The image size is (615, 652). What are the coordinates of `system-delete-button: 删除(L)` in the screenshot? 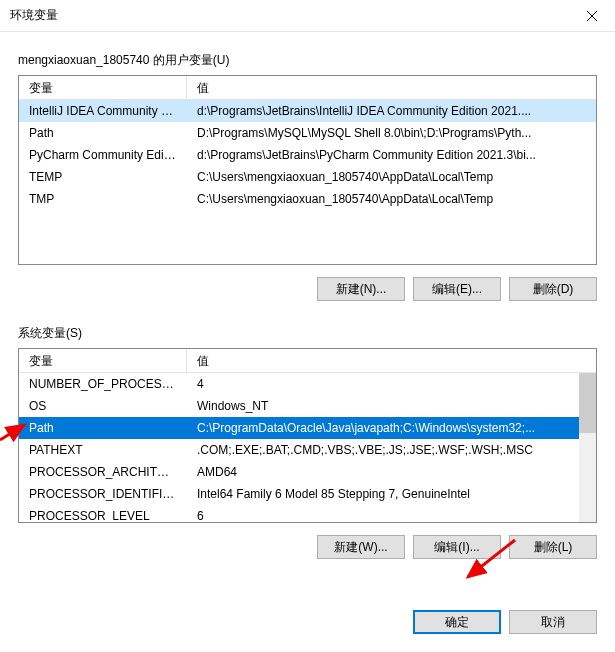 It's located at (553, 547).